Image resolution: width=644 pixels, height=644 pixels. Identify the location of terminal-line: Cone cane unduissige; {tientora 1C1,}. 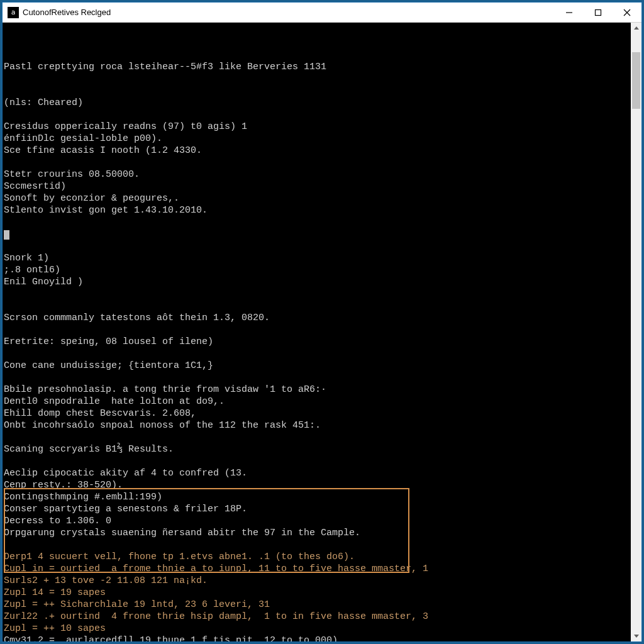
(317, 366).